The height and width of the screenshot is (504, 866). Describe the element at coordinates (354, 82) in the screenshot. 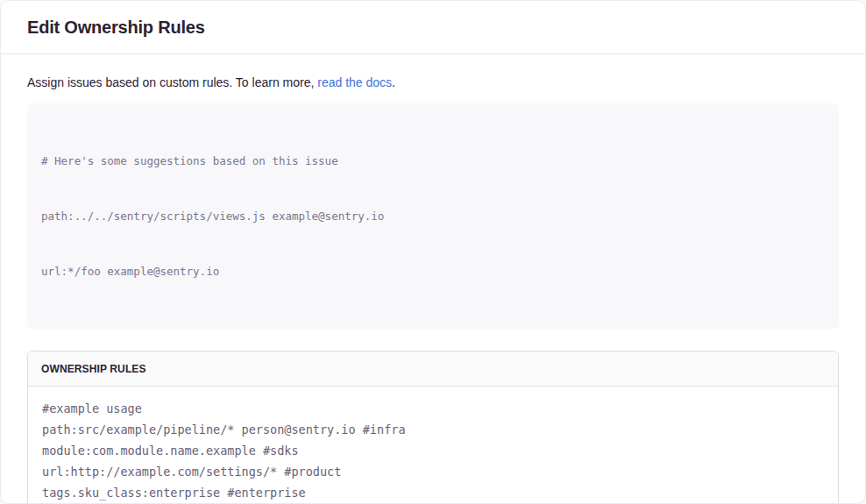

I see `read-the-docs-link: read the docs` at that location.